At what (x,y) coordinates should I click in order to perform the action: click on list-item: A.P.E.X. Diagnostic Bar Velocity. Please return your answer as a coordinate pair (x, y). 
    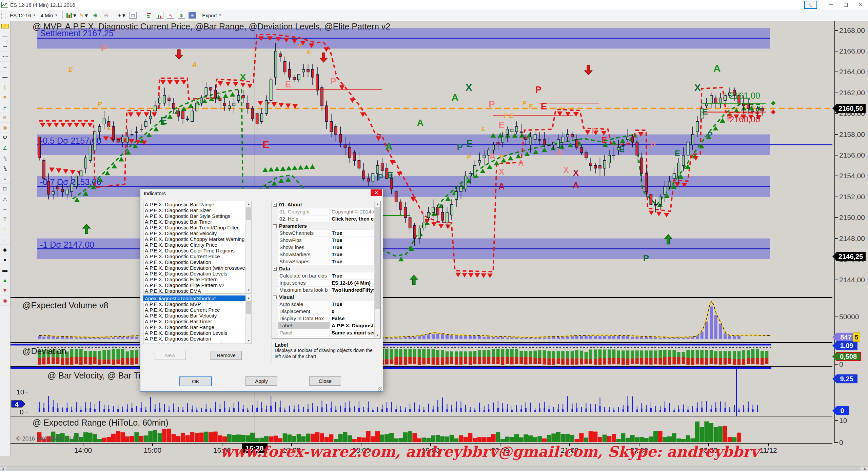
    Looking at the image, I should click on (195, 233).